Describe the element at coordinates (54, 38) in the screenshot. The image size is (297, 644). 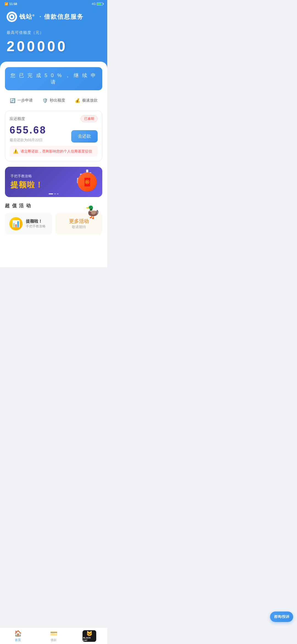
I see `hero-section: 钱站® · 借款信息服务 最高可借额度（元） 200000` at that location.